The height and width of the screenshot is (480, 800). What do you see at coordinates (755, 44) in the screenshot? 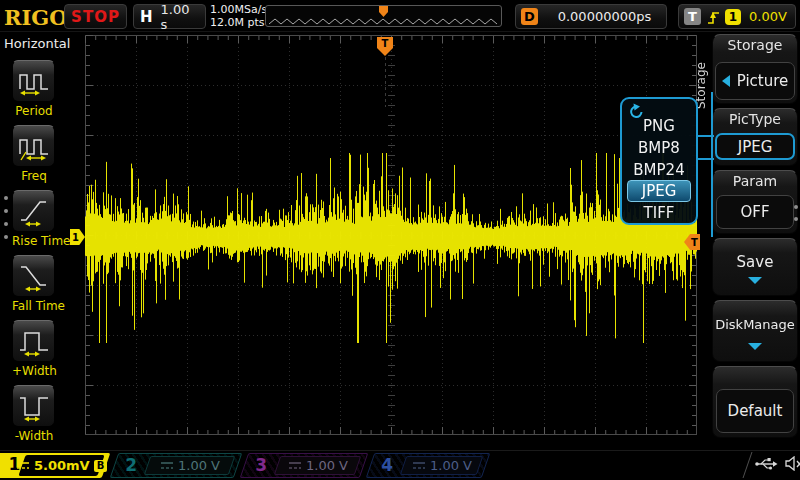
I see `softkey-label: Storage` at bounding box center [755, 44].